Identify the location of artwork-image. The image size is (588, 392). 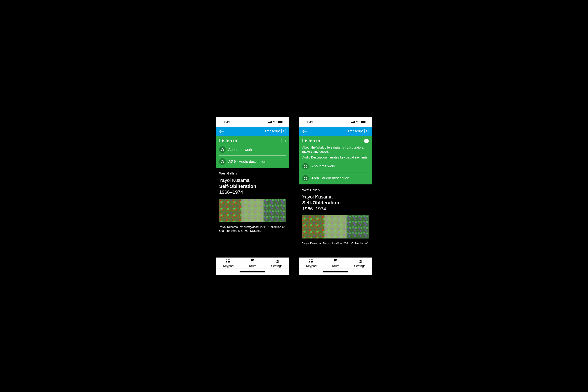
(335, 227).